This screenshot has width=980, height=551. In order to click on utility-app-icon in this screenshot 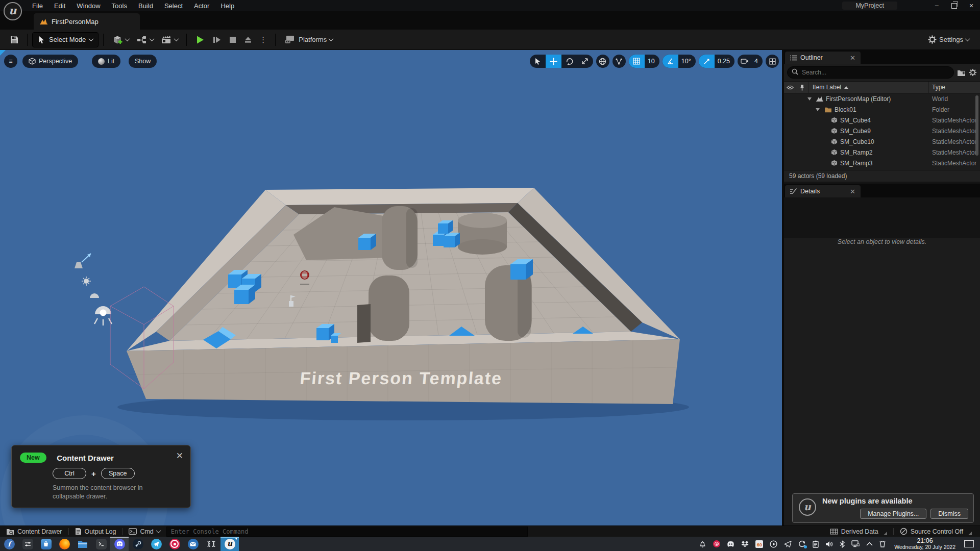, I will do `click(211, 544)`.